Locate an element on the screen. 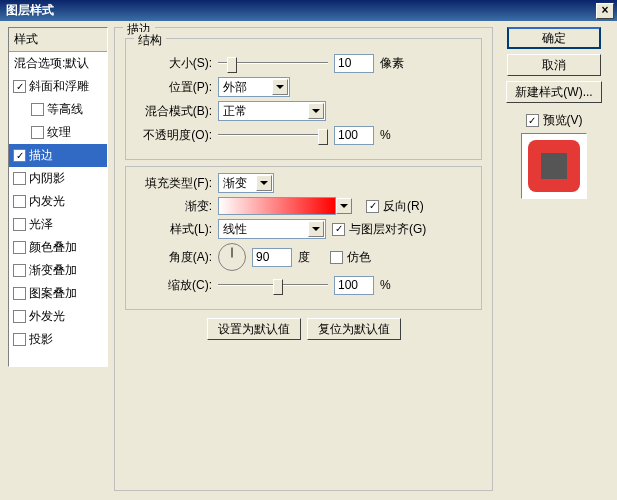 The width and height of the screenshot is (617, 500). make-default-button: 设置为默认值 is located at coordinates (254, 329).